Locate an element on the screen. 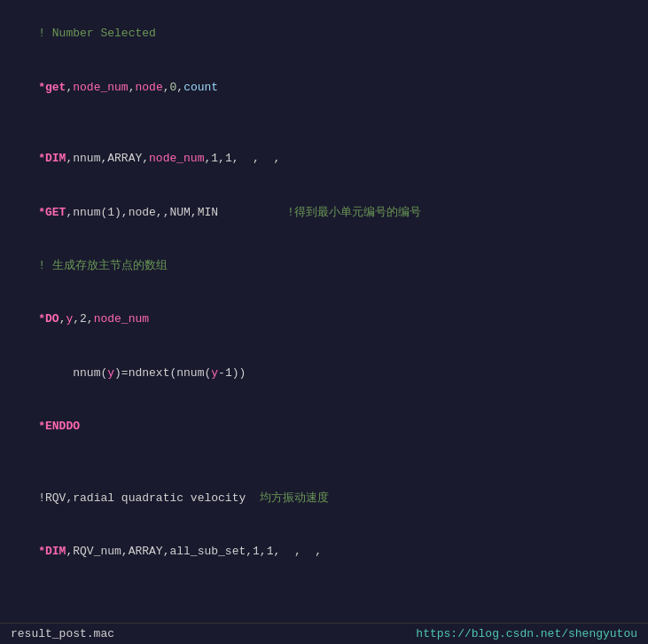 The width and height of the screenshot is (648, 644). code-line-8: nnum(y)=ndnext(nnum(y-1)) is located at coordinates (324, 373).